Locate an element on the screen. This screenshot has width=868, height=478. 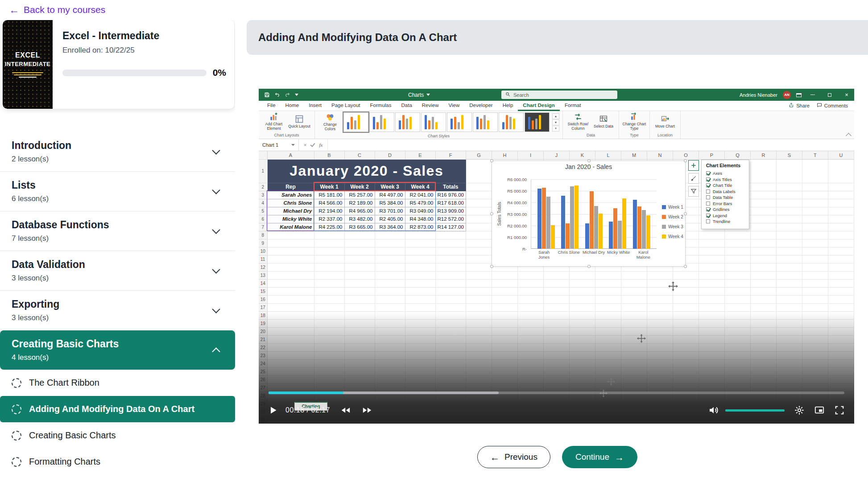
section-text: Database Functions7 lesson(s) is located at coordinates (61, 231).